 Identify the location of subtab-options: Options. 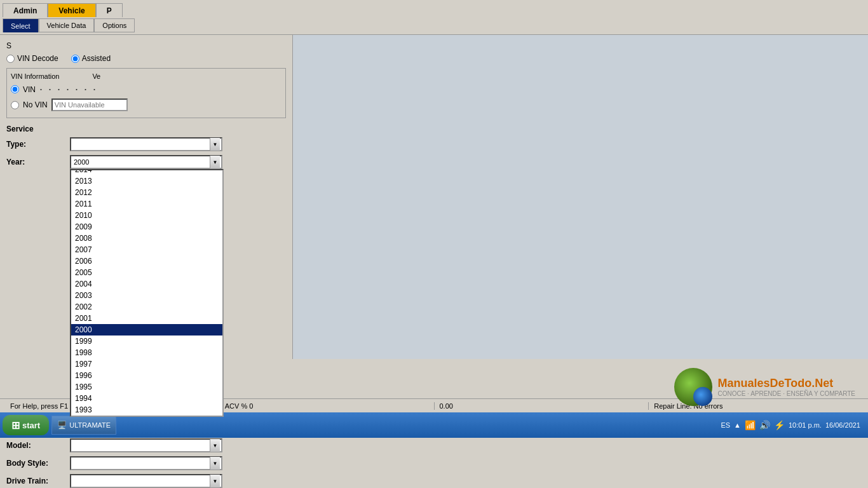
(114, 25).